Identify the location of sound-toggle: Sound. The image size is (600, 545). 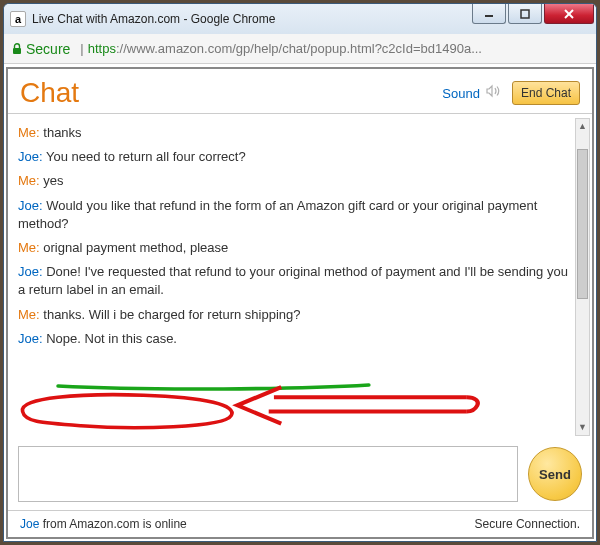
(461, 94).